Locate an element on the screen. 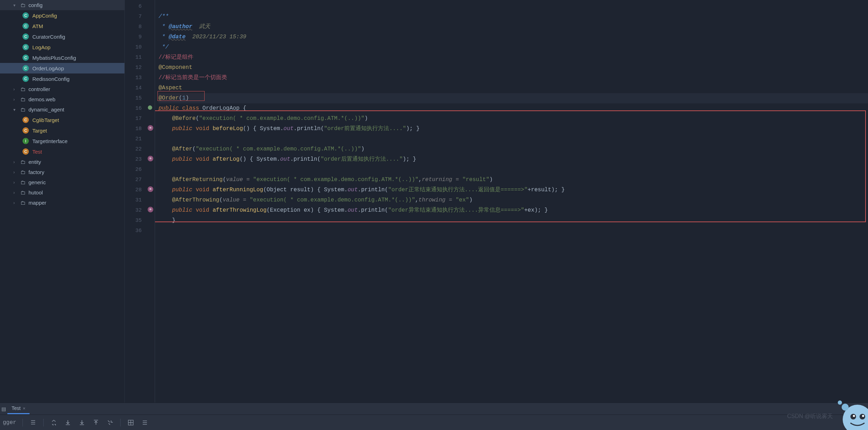  highlight-box-order is located at coordinates (181, 96).